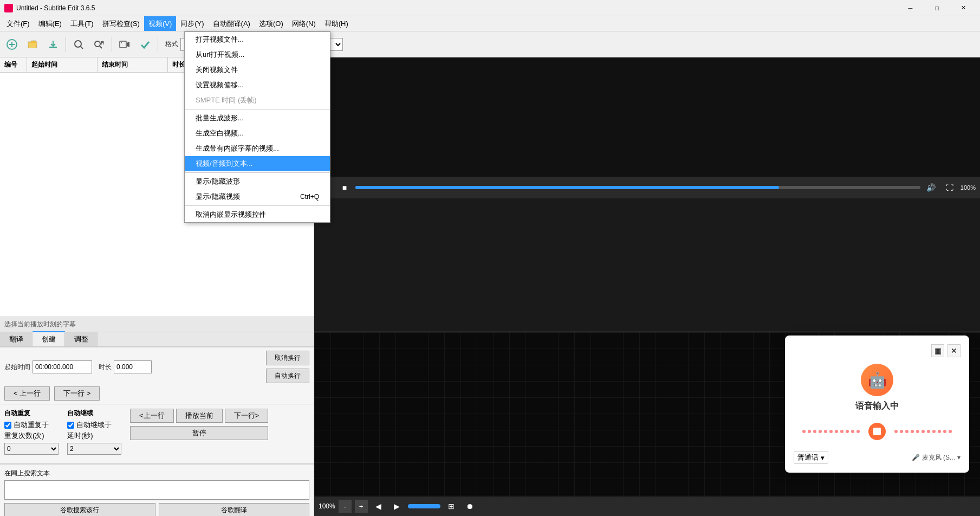  I want to click on menu-show-waveform: 显示/隐藏波形, so click(257, 182).